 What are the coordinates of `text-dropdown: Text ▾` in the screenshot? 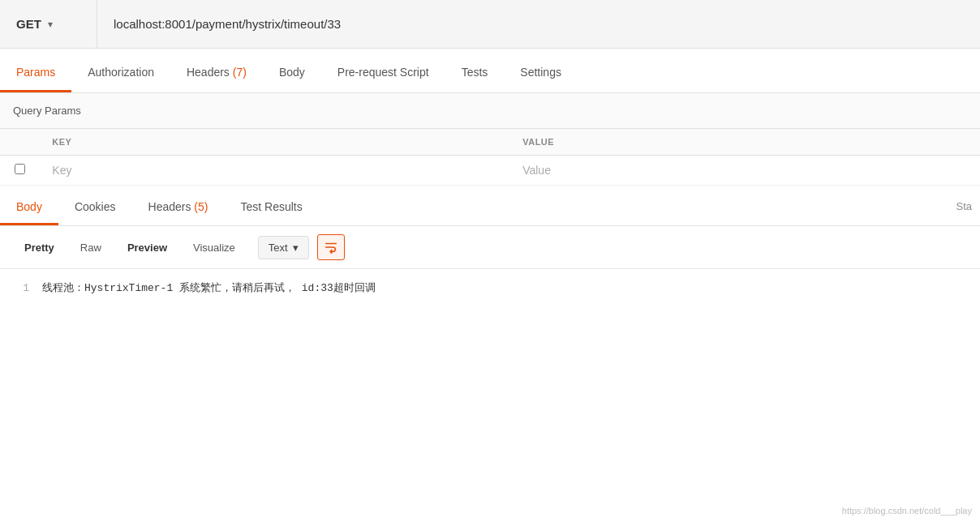 It's located at (284, 248).